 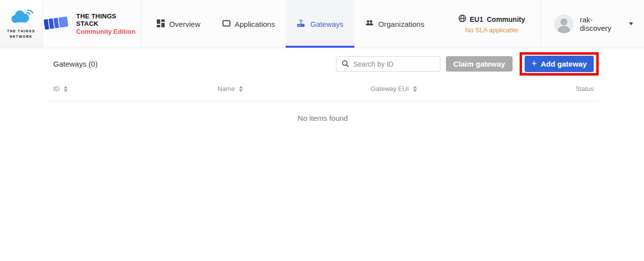 What do you see at coordinates (21, 24) in the screenshot?
I see `ttn-logo: THE THINGS NETWORK` at bounding box center [21, 24].